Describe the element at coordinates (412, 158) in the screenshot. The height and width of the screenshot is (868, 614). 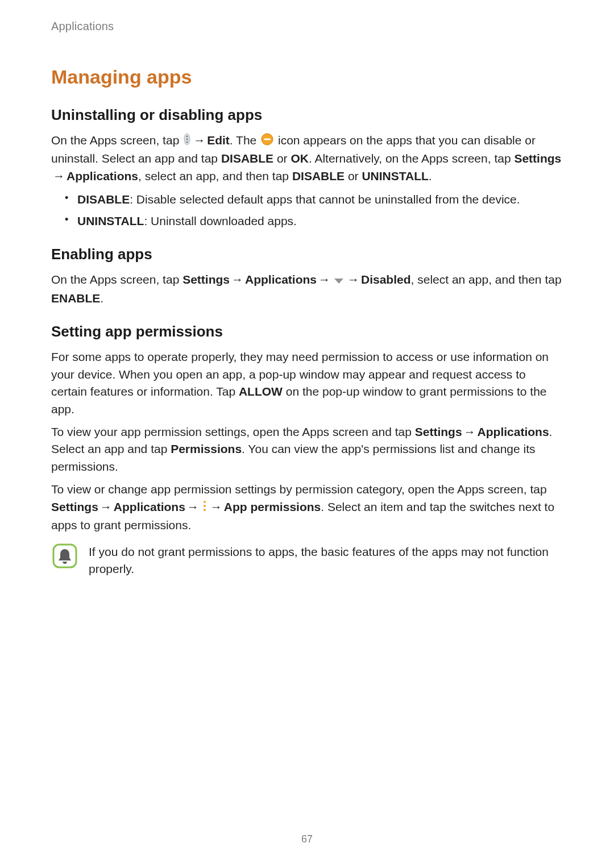
I see `text: . Alternatively, on the Apps screen, tap` at that location.